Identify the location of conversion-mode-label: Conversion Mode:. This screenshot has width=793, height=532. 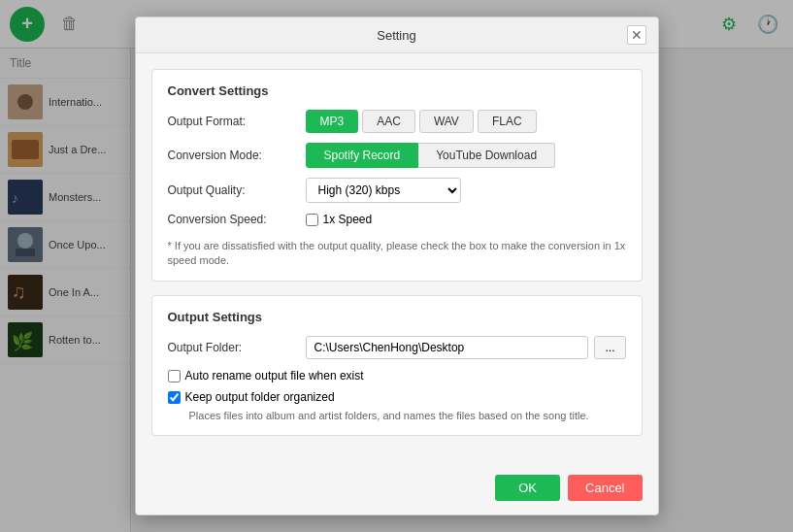
(231, 155).